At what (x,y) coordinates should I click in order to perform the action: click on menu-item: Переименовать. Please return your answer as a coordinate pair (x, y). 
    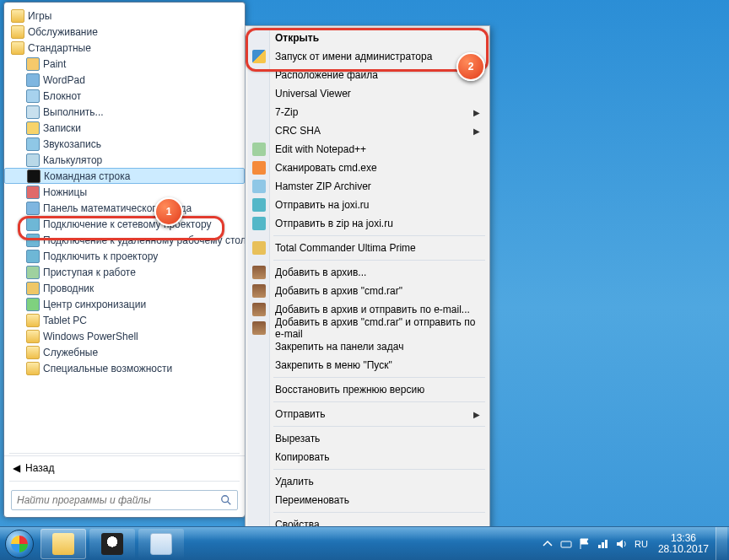
    Looking at the image, I should click on (368, 500).